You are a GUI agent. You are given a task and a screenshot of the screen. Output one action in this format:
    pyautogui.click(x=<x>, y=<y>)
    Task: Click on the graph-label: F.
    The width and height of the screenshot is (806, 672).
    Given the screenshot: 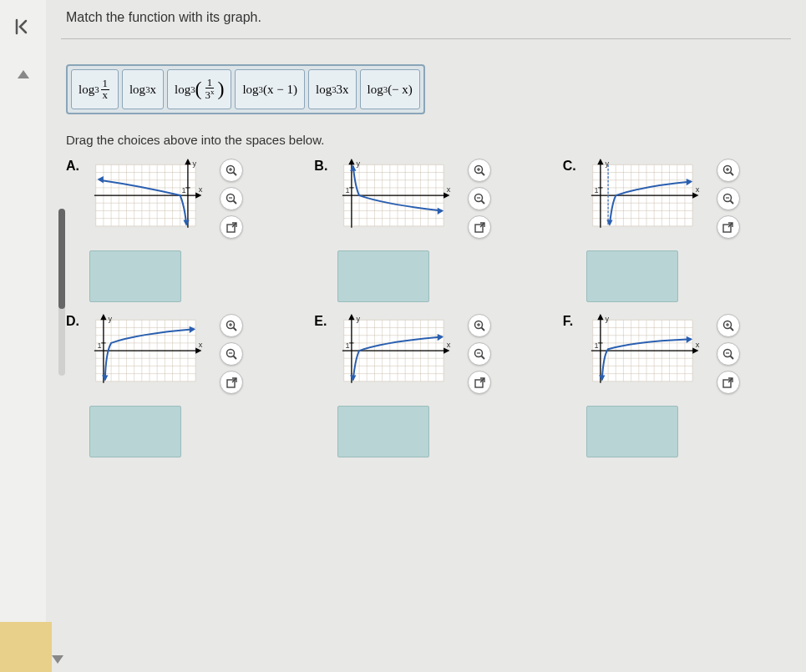 What is the action you would take?
    pyautogui.click(x=572, y=386)
    